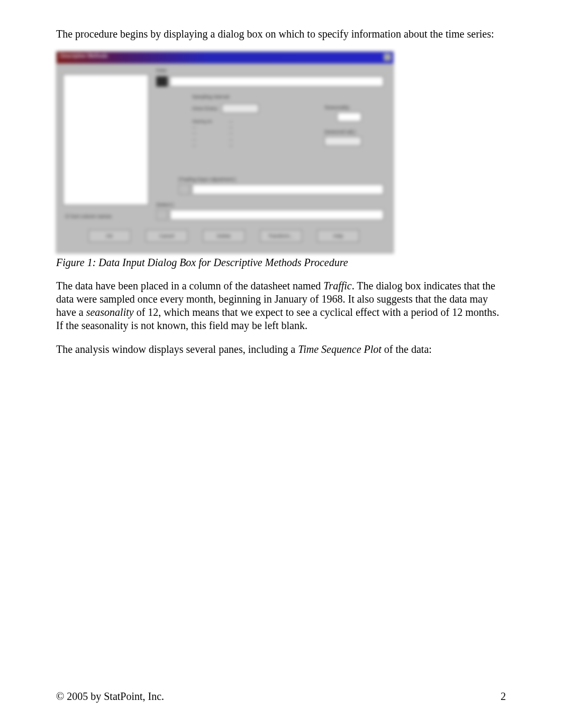 This screenshot has width=562, height=728. Describe the element at coordinates (503, 696) in the screenshot. I see `page-number: 2` at that location.